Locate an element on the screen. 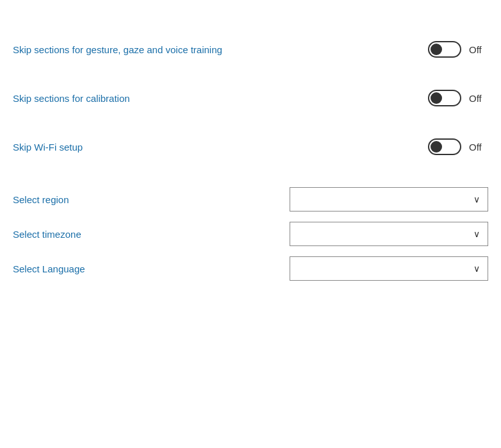 This screenshot has height=448, width=501. chevron-down-icon-timezone: ∨ is located at coordinates (477, 234).